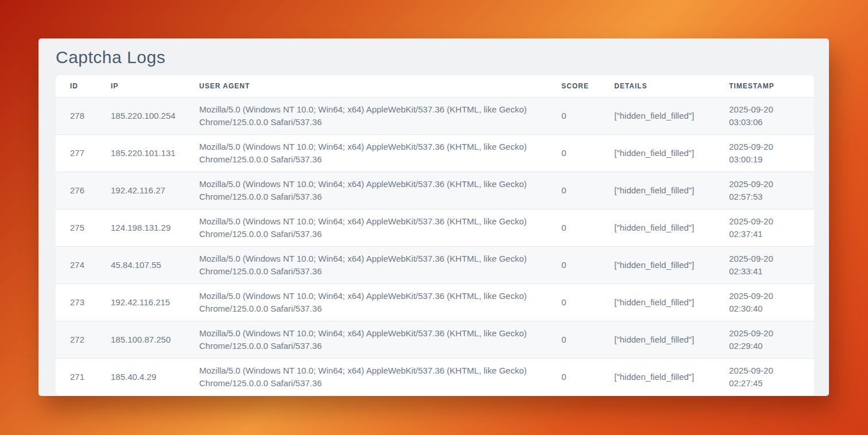 Image resolution: width=868 pixels, height=435 pixels. What do you see at coordinates (435, 265) in the screenshot?
I see `table-row: 274 45.84.107.55 Mozilla/5.0 (Windows NT…` at bounding box center [435, 265].